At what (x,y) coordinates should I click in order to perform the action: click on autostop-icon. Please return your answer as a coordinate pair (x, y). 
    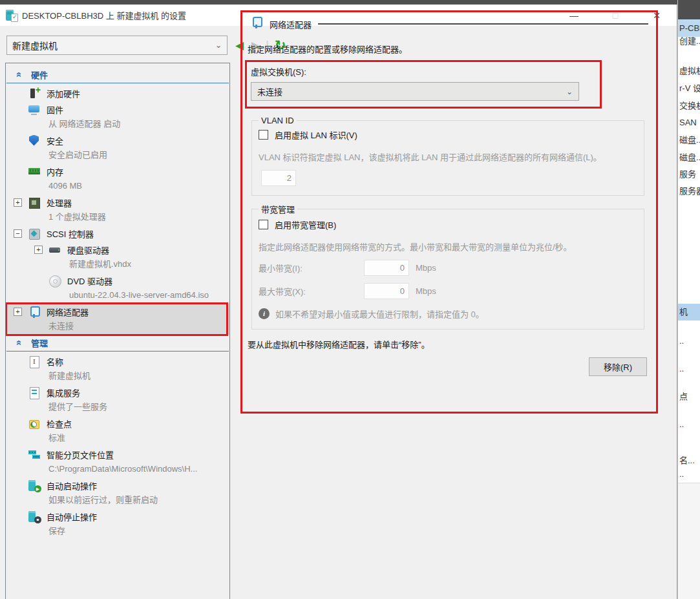
    Looking at the image, I should click on (34, 517).